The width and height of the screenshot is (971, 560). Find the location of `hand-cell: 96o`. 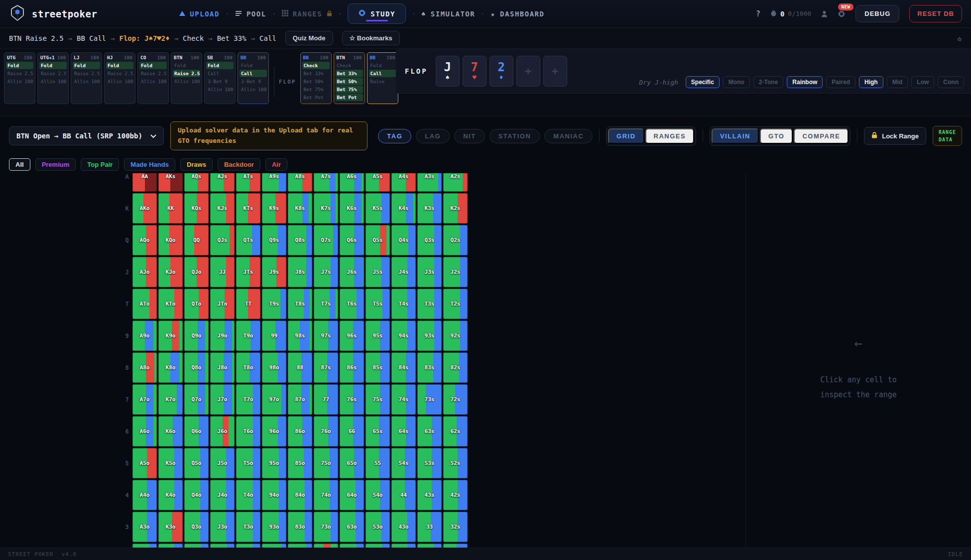

hand-cell: 96o is located at coordinates (274, 431).